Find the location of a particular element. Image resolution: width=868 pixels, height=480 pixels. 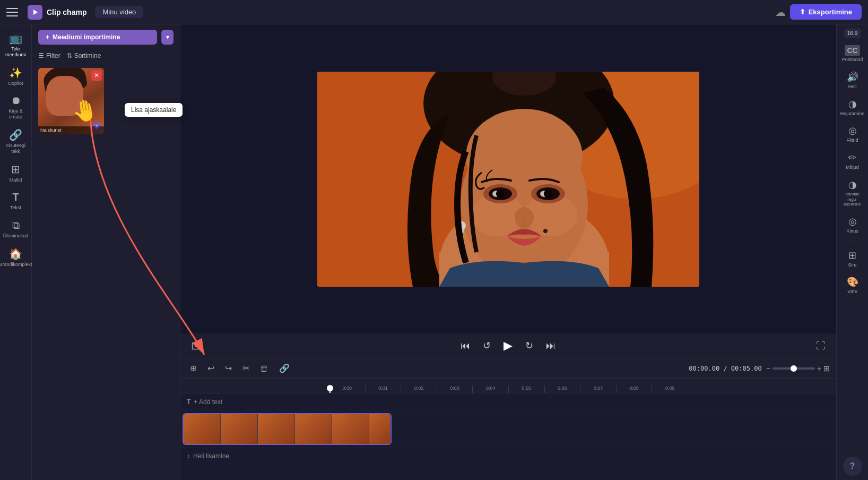

zoom-in-button: + is located at coordinates (819, 368).